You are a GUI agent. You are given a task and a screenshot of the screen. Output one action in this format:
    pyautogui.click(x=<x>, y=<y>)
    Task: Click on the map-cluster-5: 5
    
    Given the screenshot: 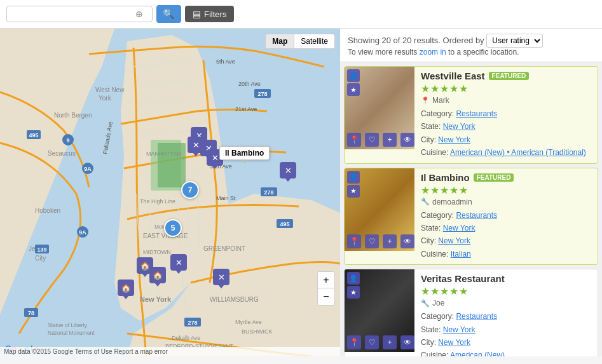 What is the action you would take?
    pyautogui.click(x=173, y=228)
    